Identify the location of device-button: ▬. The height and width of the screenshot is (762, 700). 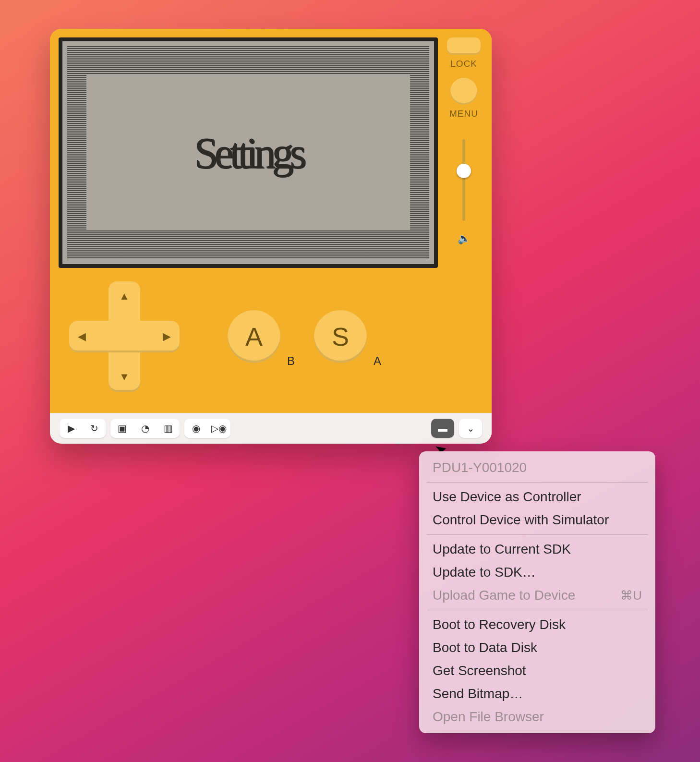
(443, 428).